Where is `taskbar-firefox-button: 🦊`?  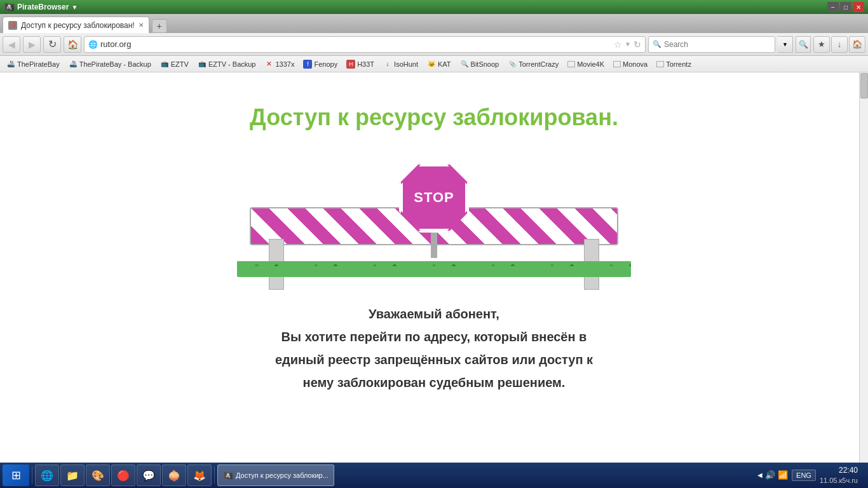 taskbar-firefox-button: 🦊 is located at coordinates (200, 475).